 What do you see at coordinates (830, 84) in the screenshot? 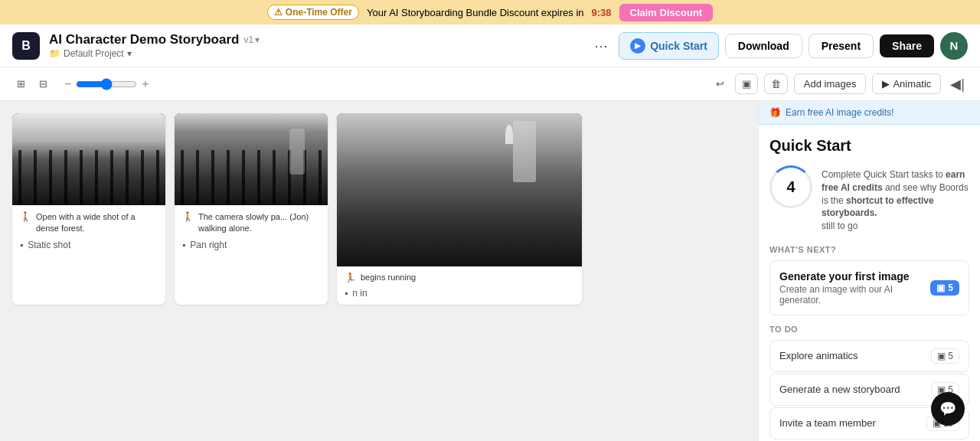
I see `add-images-button: Add images` at bounding box center [830, 84].